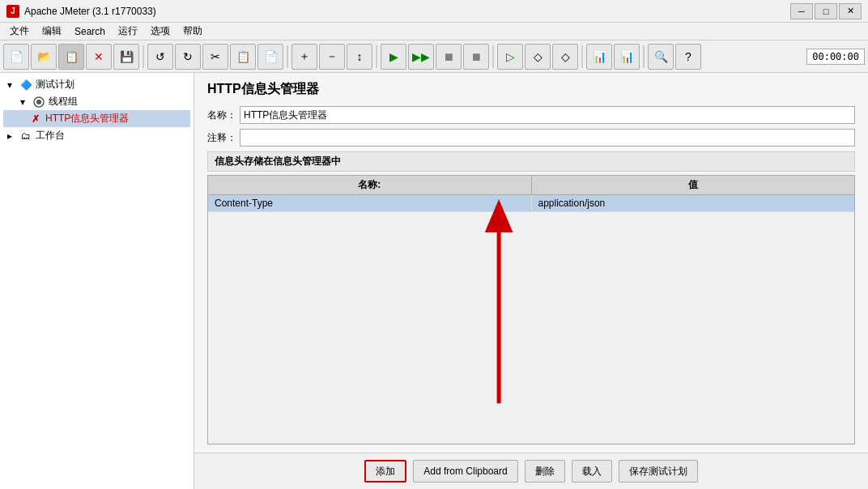 The image size is (868, 489). What do you see at coordinates (531, 115) in the screenshot?
I see `name-row: 名称：` at bounding box center [531, 115].